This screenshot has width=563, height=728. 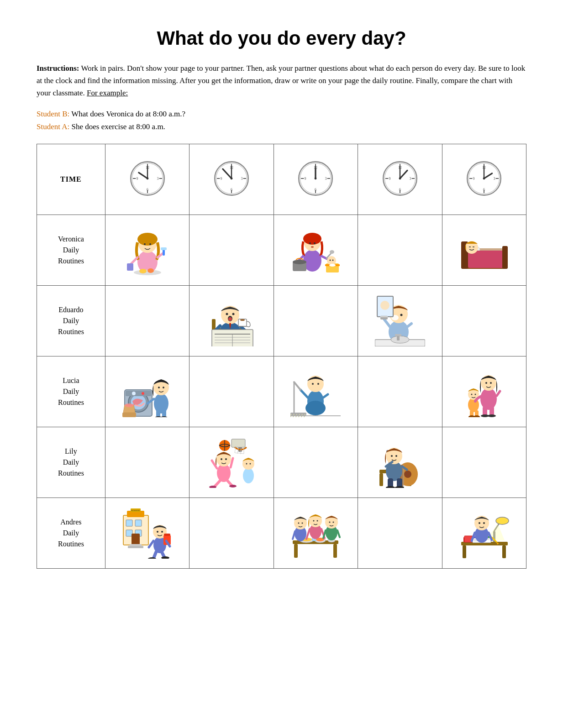 What do you see at coordinates (400, 178) in the screenshot?
I see `clock-4-icon: 12 3 6 9` at bounding box center [400, 178].